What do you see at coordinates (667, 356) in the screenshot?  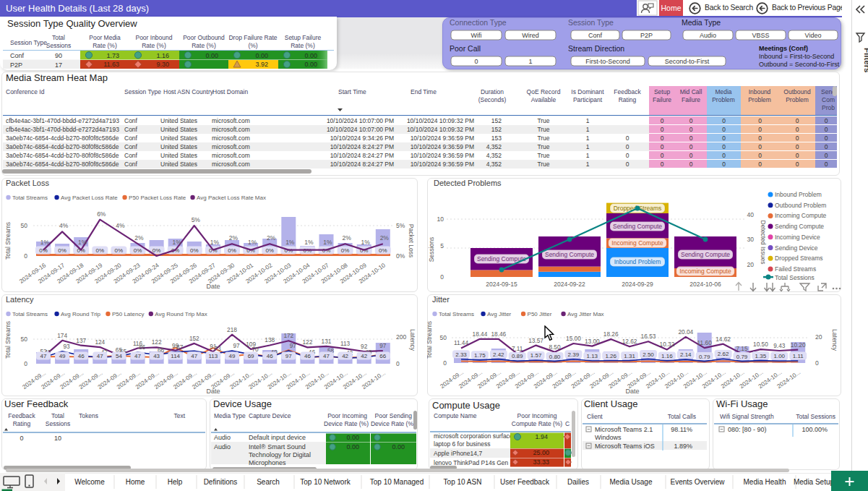 I see `svg-text: 1.16` at bounding box center [667, 356].